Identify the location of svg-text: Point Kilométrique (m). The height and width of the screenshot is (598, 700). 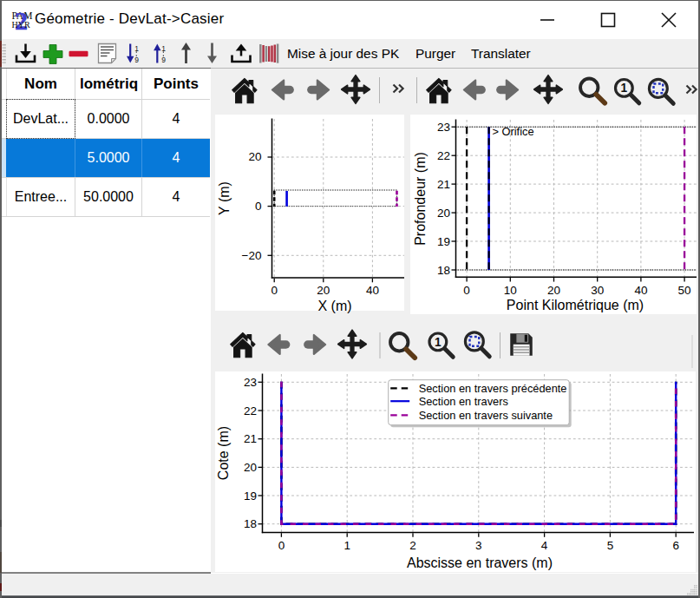
(575, 306).